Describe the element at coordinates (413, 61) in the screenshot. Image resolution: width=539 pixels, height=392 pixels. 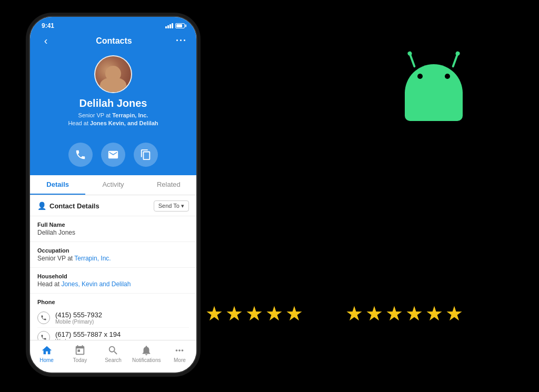
I see `antenna-left` at that location.